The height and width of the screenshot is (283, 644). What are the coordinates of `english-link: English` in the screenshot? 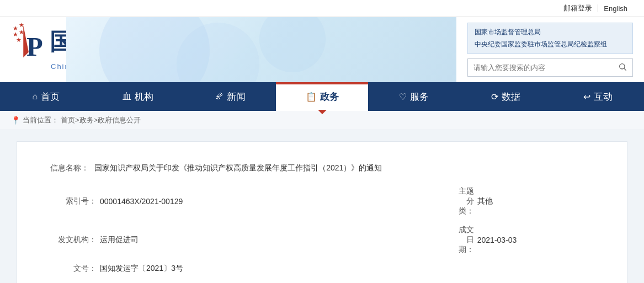 It's located at (616, 9).